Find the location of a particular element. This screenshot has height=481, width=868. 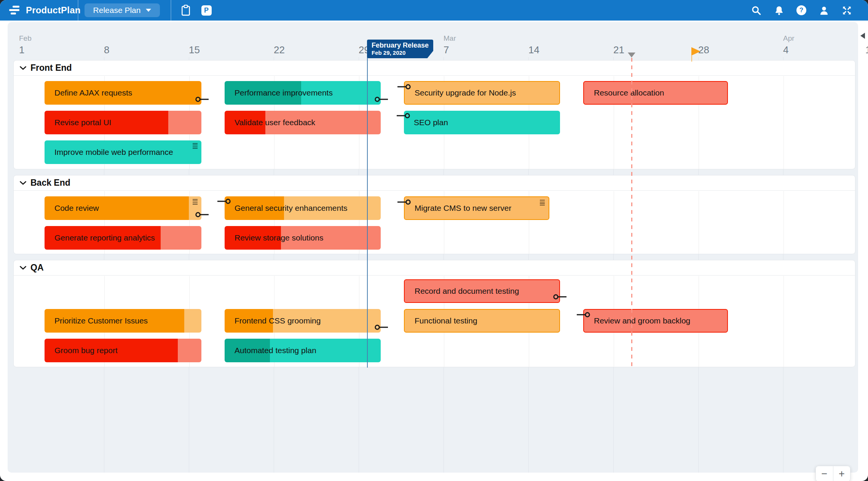

lane-title: Front End is located at coordinates (51, 68).